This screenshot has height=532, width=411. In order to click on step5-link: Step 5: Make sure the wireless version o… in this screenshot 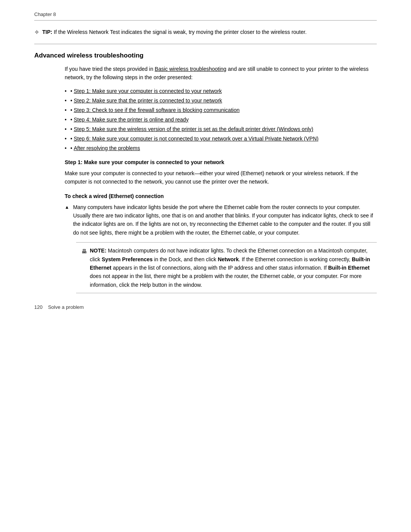, I will do `click(194, 129)`.